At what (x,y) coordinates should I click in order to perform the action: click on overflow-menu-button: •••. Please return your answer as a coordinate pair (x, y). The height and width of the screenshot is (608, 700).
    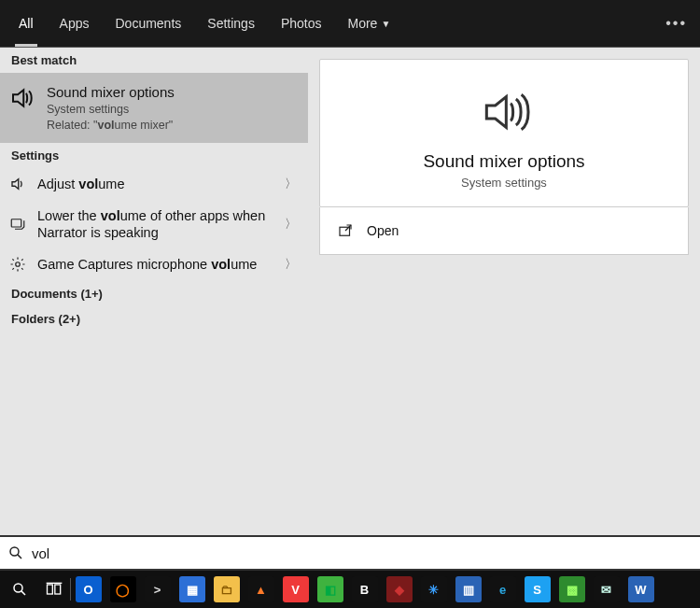
    Looking at the image, I should click on (676, 23).